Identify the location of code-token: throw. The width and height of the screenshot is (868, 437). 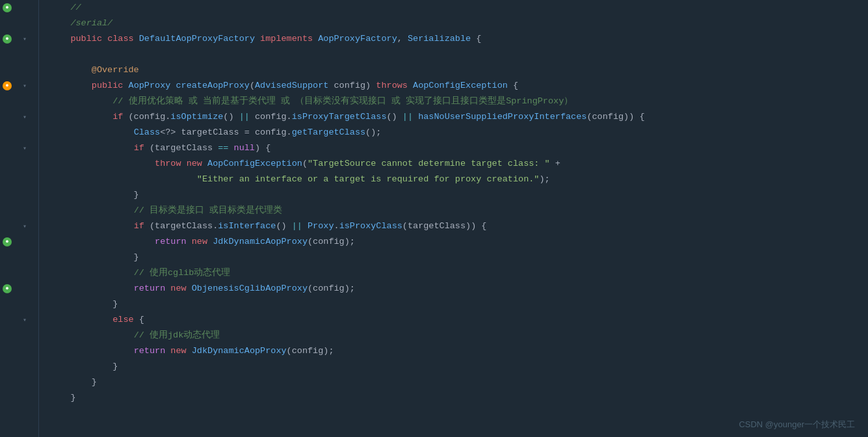
(168, 164).